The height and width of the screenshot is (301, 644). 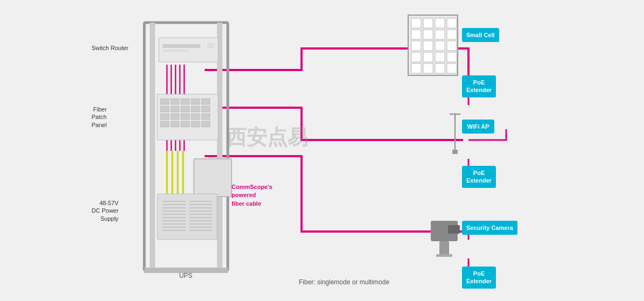 I want to click on poe-extender-camera: PoEExtender, so click(x=479, y=278).